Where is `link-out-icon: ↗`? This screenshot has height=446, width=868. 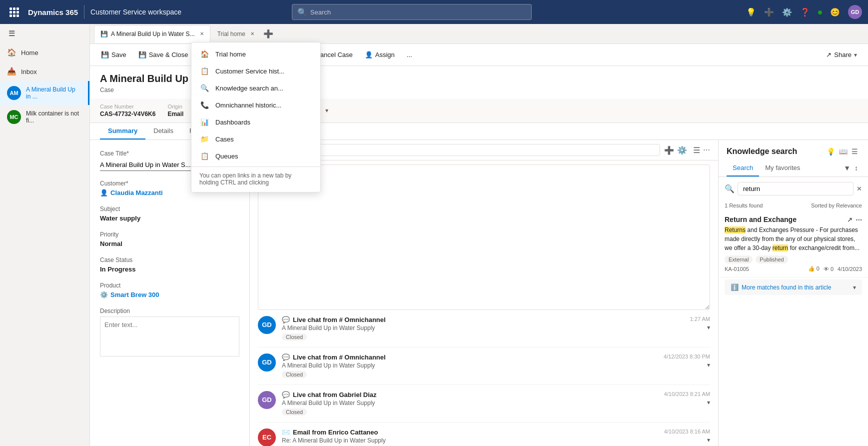
link-out-icon: ↗ is located at coordinates (850, 220).